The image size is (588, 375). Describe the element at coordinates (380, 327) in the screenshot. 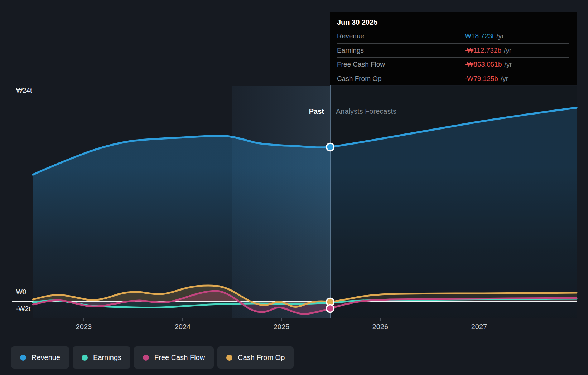

I see `x-axis-label-2026: 2026` at that location.